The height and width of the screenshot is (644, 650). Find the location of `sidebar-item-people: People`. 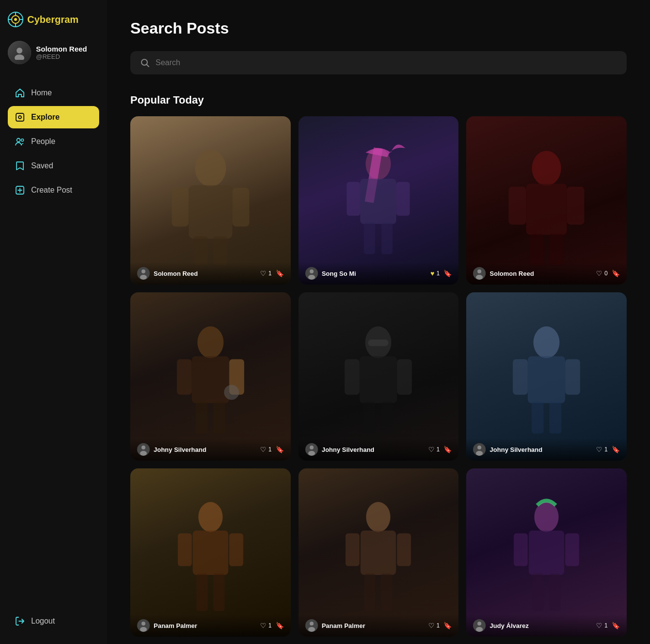

sidebar-item-people: People is located at coordinates (53, 142).